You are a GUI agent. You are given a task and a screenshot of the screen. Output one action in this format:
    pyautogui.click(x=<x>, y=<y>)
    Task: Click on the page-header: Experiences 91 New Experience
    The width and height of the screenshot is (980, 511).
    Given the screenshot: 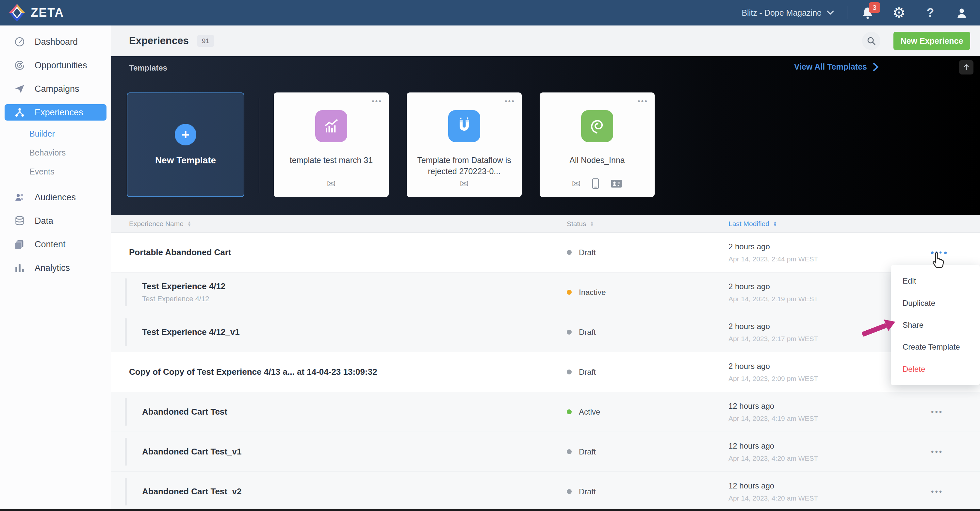 What is the action you would take?
    pyautogui.click(x=546, y=41)
    